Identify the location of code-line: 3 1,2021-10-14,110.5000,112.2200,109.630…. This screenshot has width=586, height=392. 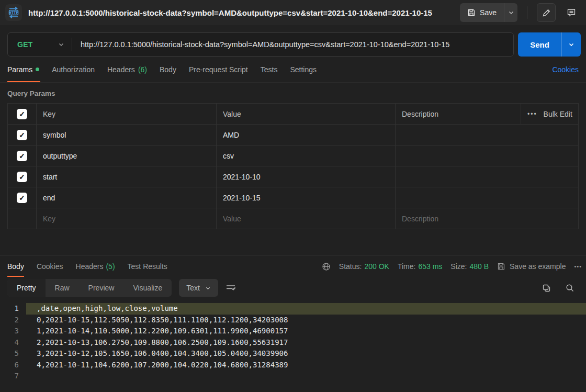
(293, 331).